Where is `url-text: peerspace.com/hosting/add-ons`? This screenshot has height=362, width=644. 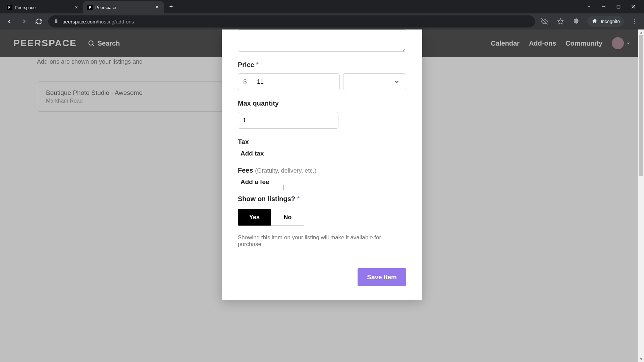 url-text: peerspace.com/hosting/add-ons is located at coordinates (98, 21).